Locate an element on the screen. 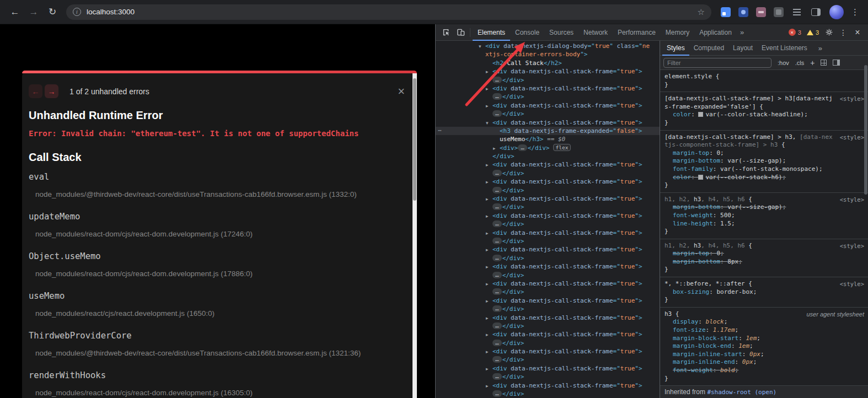 The image size is (868, 398). devtools-tab-performance: Performance is located at coordinates (636, 33).